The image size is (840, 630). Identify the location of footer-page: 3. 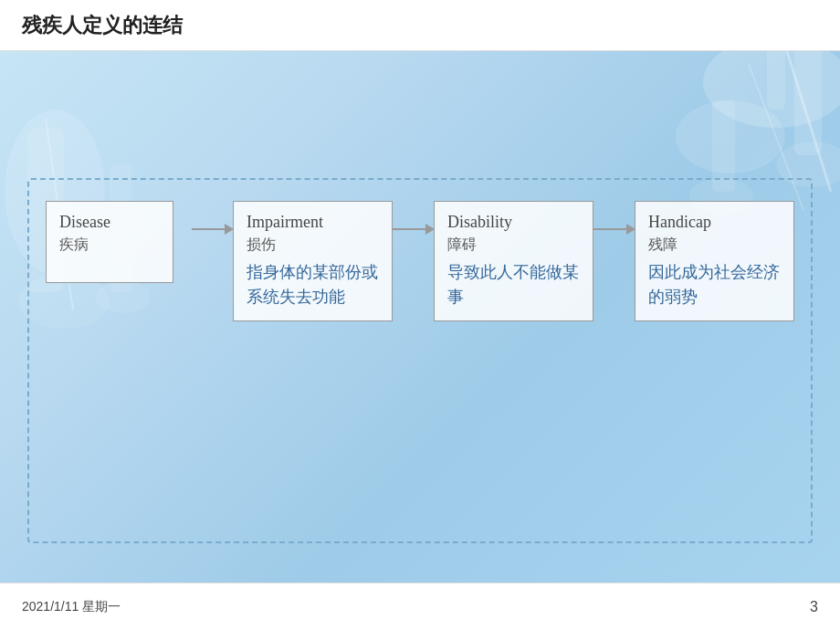
(814, 607).